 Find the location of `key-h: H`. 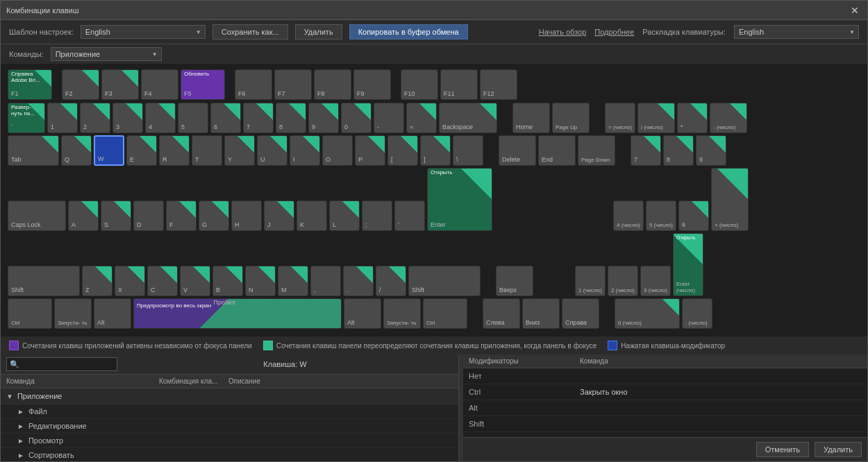

key-h: H is located at coordinates (247, 216).